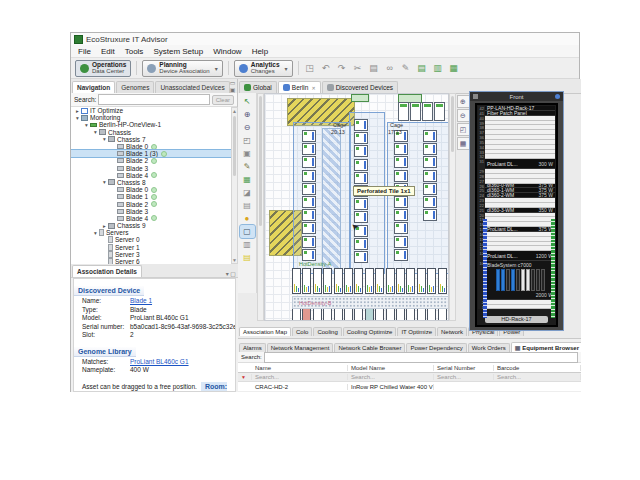 The height and width of the screenshot is (480, 640). Describe the element at coordinates (151, 146) in the screenshot. I see `tree-item: Blade 0` at that location.